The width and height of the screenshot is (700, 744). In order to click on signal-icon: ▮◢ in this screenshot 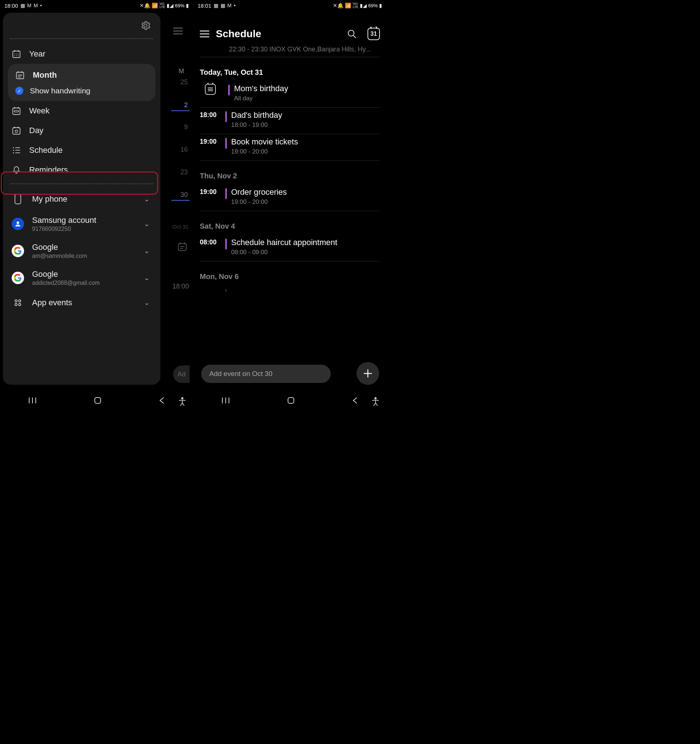, I will do `click(170, 5)`.